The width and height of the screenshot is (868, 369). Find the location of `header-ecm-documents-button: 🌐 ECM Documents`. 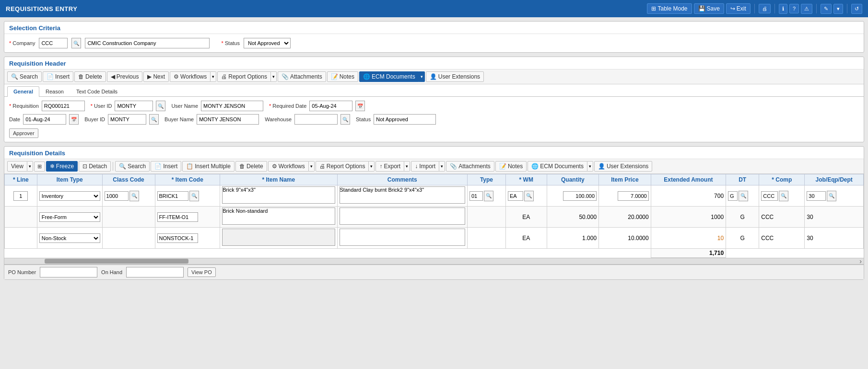

header-ecm-documents-button: 🌐 ECM Documents is located at coordinates (389, 77).